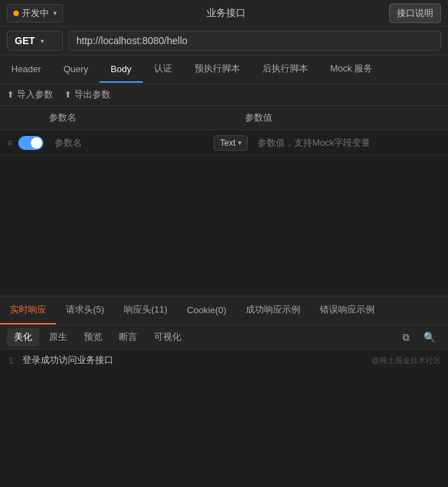  I want to click on param-value-input, so click(347, 143).